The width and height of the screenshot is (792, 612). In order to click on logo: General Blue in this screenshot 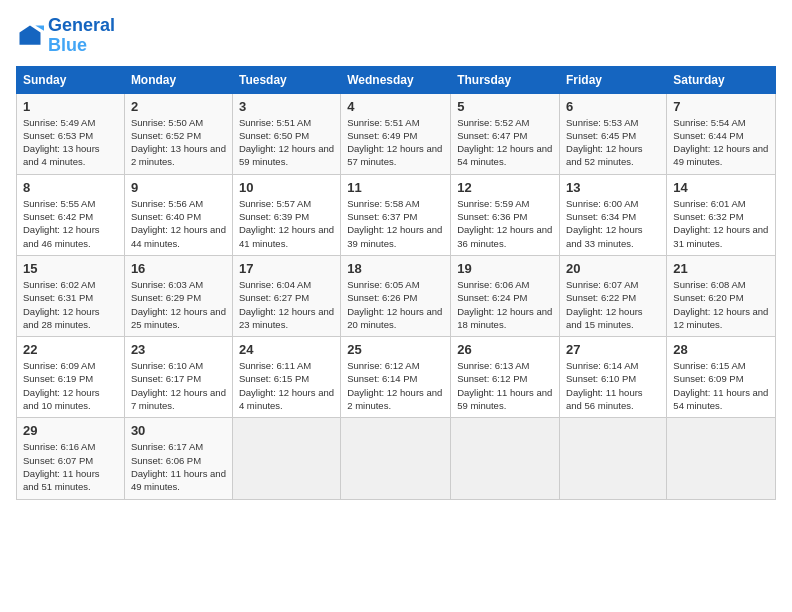, I will do `click(66, 36)`.